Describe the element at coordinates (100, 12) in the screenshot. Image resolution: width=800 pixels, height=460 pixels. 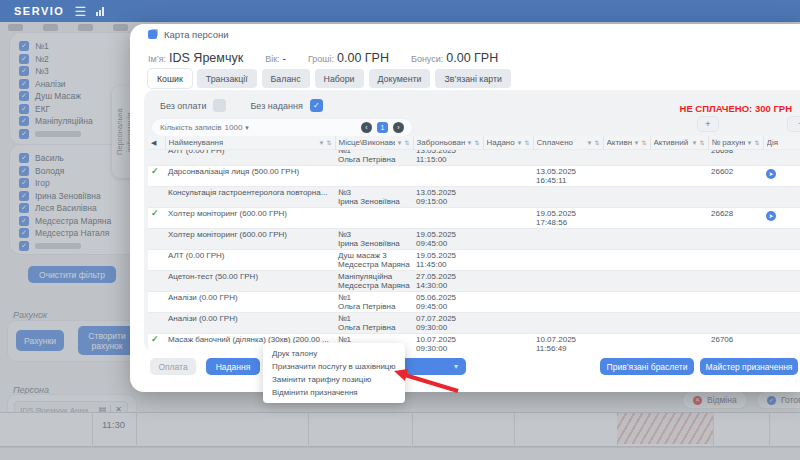
I see `chart-icon` at that location.